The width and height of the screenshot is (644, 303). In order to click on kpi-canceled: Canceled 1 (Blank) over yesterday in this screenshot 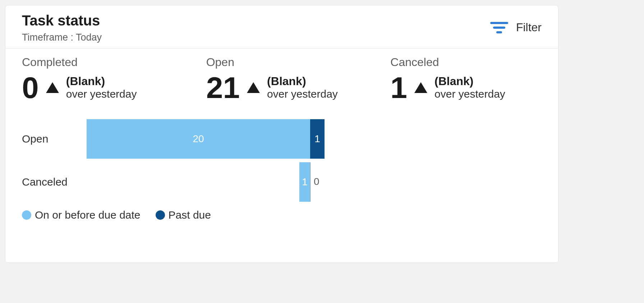, I will do `click(466, 79)`.